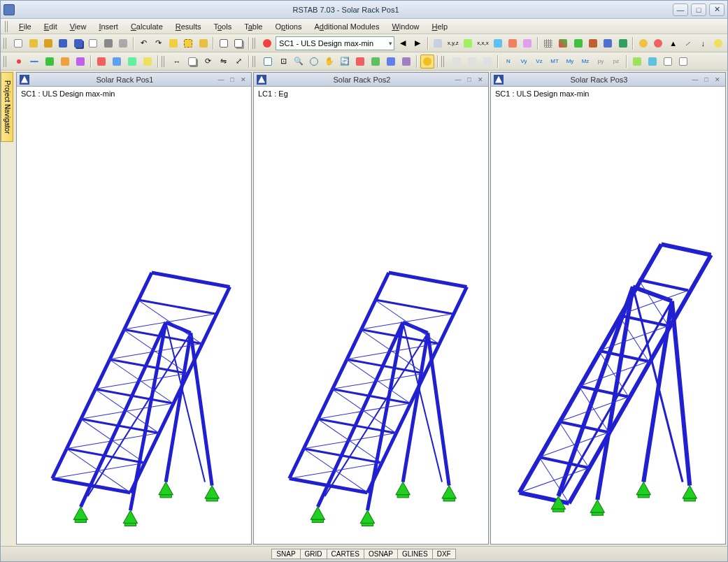 Image resolution: width=728 pixels, height=562 pixels. Describe the element at coordinates (345, 62) in the screenshot. I see `rotate-view-button: 🔄` at that location.